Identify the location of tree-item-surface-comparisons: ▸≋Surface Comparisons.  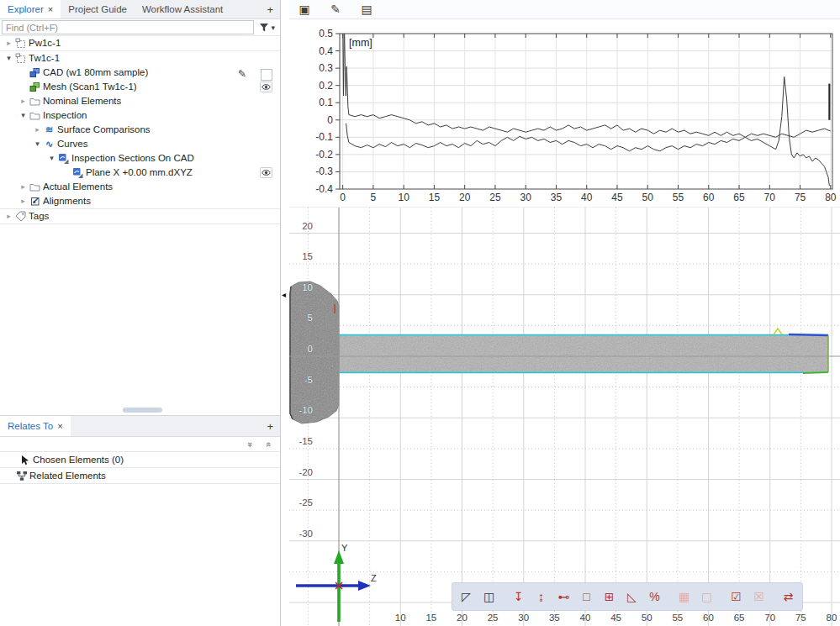
(140, 129).